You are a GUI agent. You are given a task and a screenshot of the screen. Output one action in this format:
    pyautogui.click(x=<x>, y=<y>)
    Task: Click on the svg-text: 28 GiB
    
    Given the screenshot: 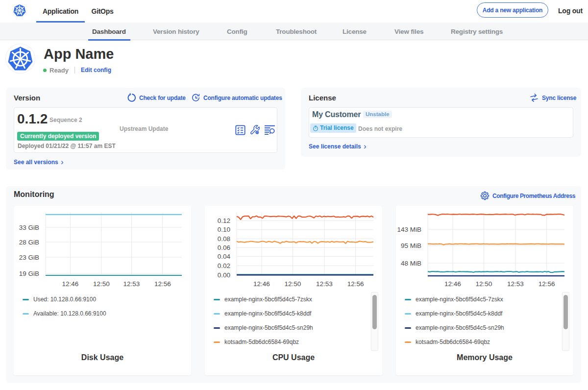 What is the action you would take?
    pyautogui.click(x=29, y=242)
    